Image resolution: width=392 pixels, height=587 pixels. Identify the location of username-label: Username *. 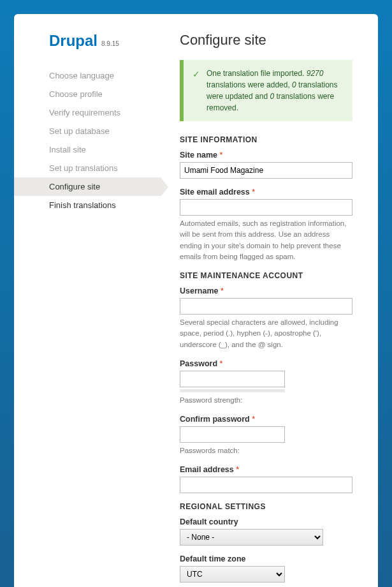
(266, 291).